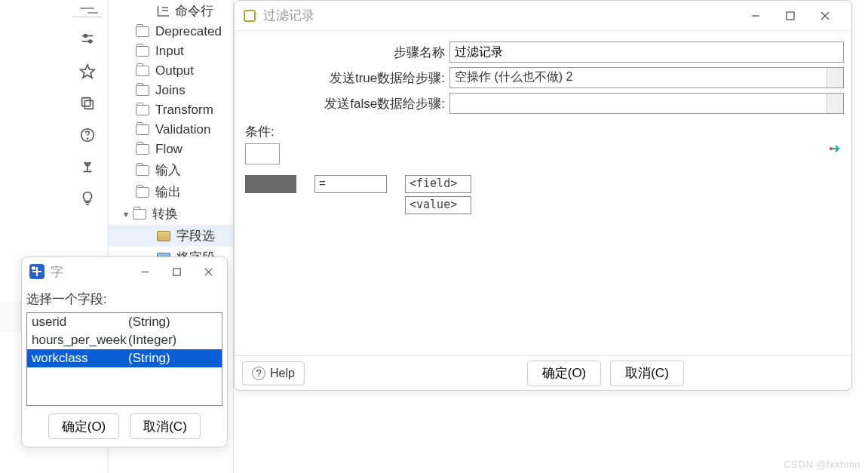  I want to click on tree-item-expanded: ▾转换, so click(170, 214).